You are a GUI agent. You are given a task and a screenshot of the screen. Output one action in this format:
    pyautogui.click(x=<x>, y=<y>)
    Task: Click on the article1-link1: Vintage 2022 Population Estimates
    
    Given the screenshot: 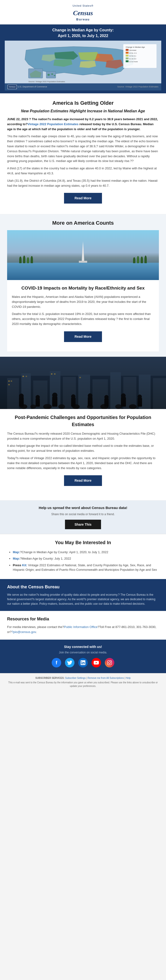 What is the action you would take?
    pyautogui.click(x=53, y=124)
    